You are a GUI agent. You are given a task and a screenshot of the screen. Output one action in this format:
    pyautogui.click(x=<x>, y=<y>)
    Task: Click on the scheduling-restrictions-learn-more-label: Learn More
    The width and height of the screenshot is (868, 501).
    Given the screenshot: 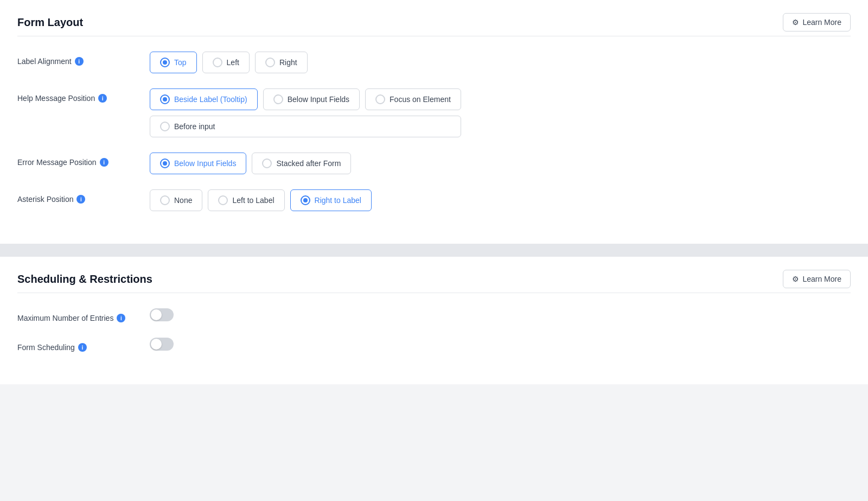 What is the action you would take?
    pyautogui.click(x=822, y=279)
    